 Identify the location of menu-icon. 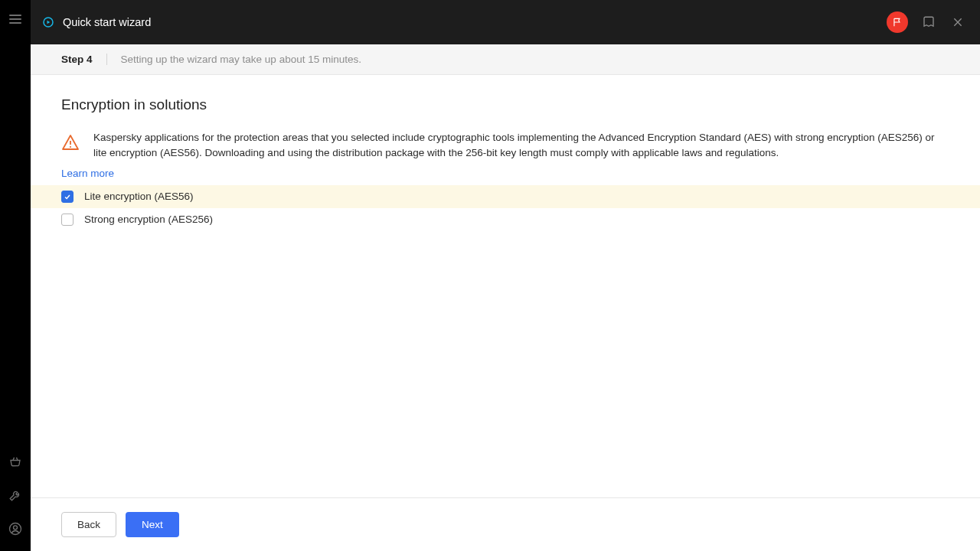
(15, 19).